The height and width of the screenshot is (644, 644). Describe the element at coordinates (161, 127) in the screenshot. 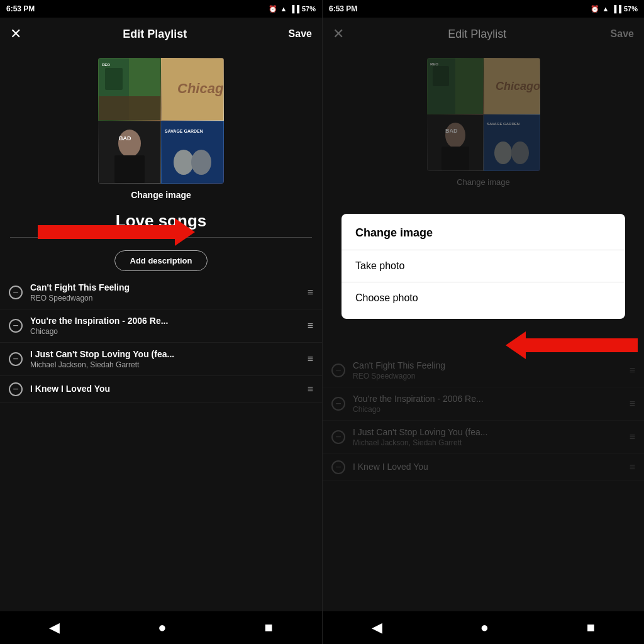

I see `album-art-section-left: REO Chicago` at that location.